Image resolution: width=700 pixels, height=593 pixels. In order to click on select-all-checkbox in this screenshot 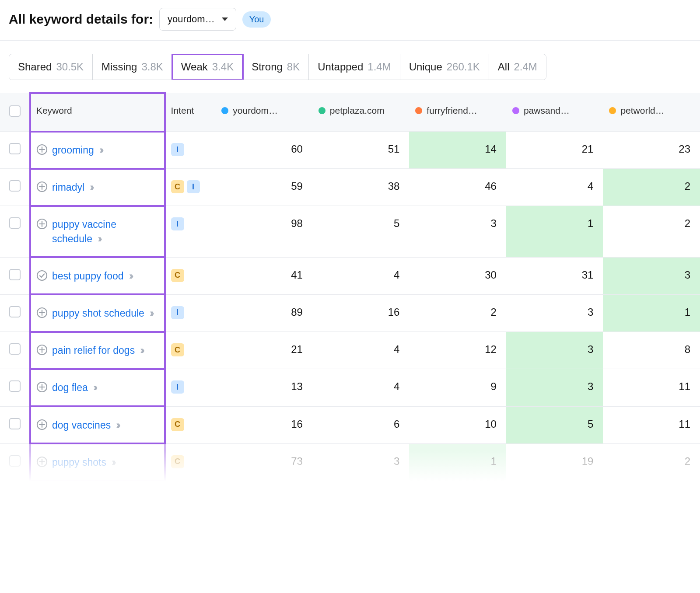, I will do `click(15, 111)`.